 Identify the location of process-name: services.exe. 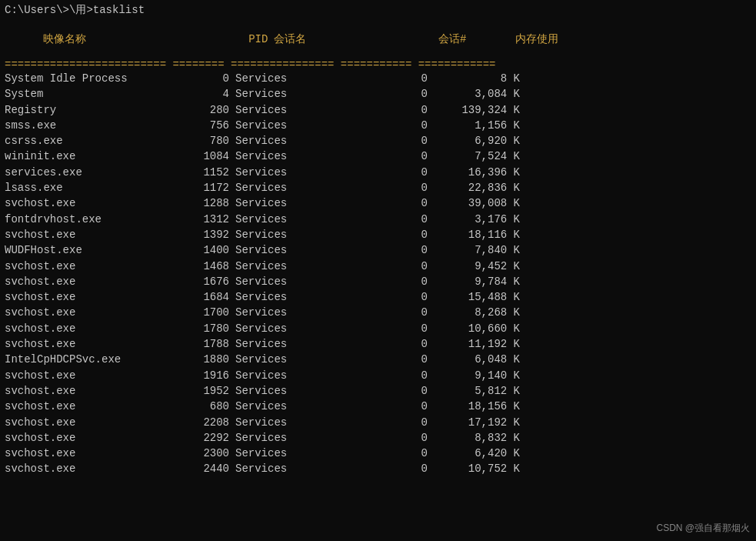
(89, 172).